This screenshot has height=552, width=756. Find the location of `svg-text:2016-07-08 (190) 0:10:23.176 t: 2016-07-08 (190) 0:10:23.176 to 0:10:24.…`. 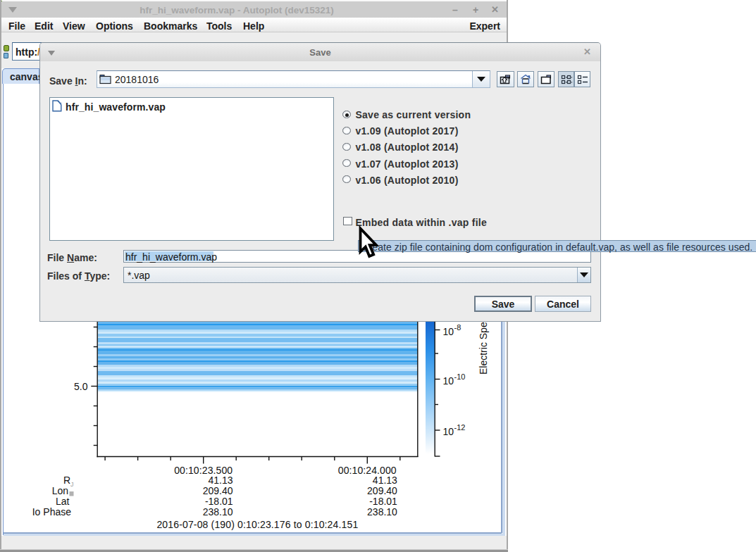

svg-text:2016-07-08 (190) 0:10:23.176 t: 2016-07-08 (190) 0:10:23.176 to 0:10:24.… is located at coordinates (257, 525).